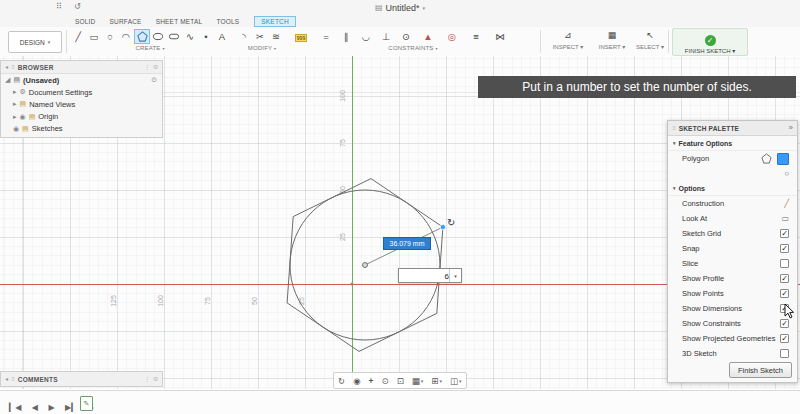 The width and height of the screenshot is (800, 414). What do you see at coordinates (732, 354) in the screenshot?
I see `option-row-3d-sketch: 3D Sketch` at bounding box center [732, 354].